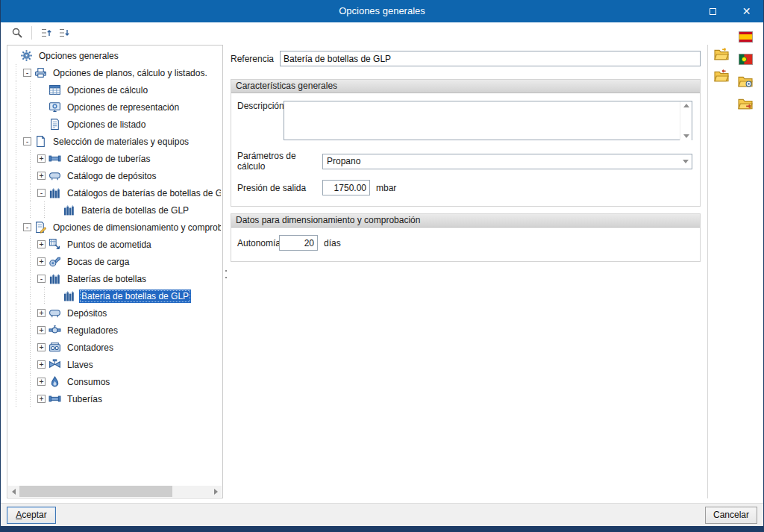 This screenshot has height=532, width=764. What do you see at coordinates (745, 37) in the screenshot?
I see `spanish-flag-icon` at bounding box center [745, 37].